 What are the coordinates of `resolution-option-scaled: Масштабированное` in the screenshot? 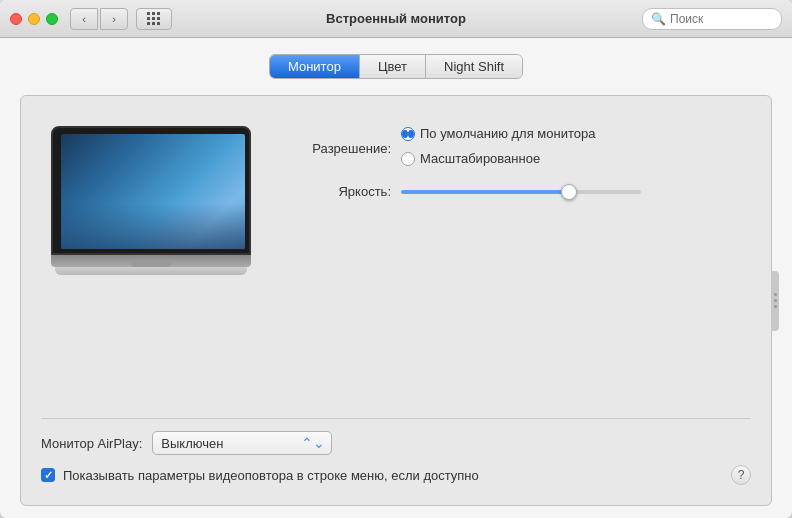 It's located at (498, 158).